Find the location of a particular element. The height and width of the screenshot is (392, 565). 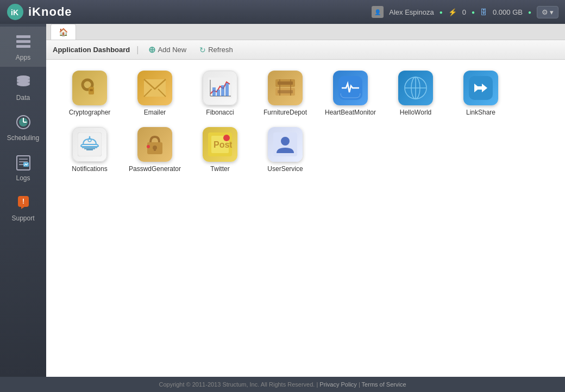

svg-text: Post is located at coordinates (223, 144).